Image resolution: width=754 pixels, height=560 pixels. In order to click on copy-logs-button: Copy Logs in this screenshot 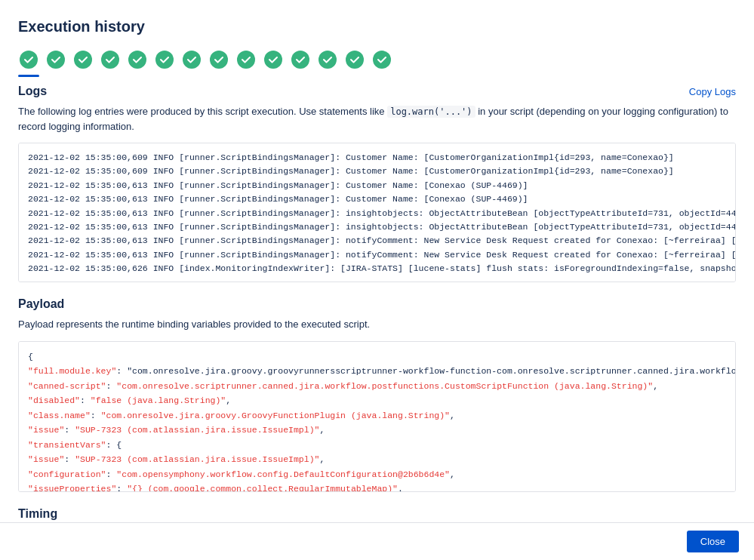, I will do `click(712, 92)`.